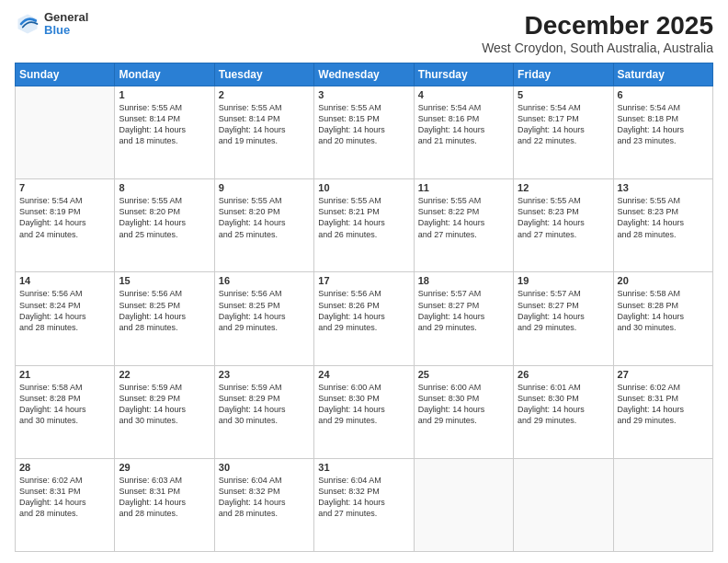 The height and width of the screenshot is (563, 728). What do you see at coordinates (563, 132) in the screenshot?
I see `calendar-cell: 5Sunrise: 5:54 AM Sunset: 8:17 PM Daylig…` at bounding box center [563, 132].